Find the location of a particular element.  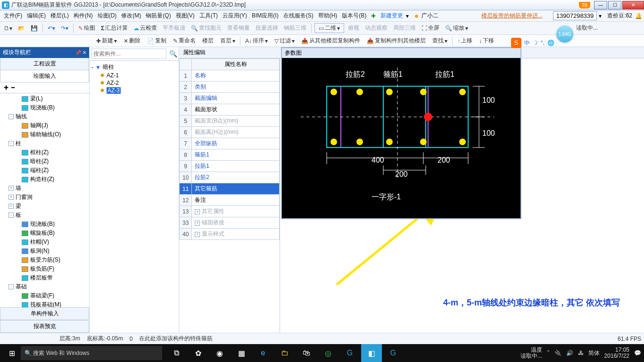

menu-component: 构件(N) is located at coordinates (83, 16).